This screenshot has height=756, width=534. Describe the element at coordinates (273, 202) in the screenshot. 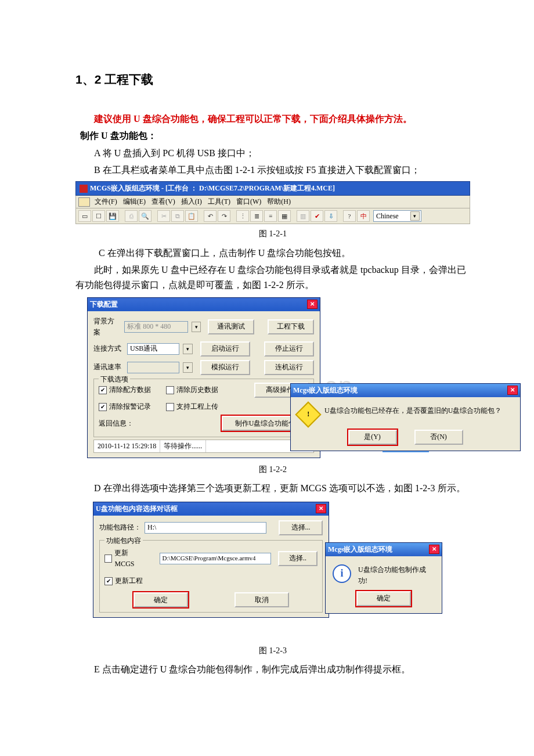

I see `menubar: 文件(F) 编辑(E) 查看(V) 插入(I) 工具(T) 窗口(W) 帮助(H…` at that location.